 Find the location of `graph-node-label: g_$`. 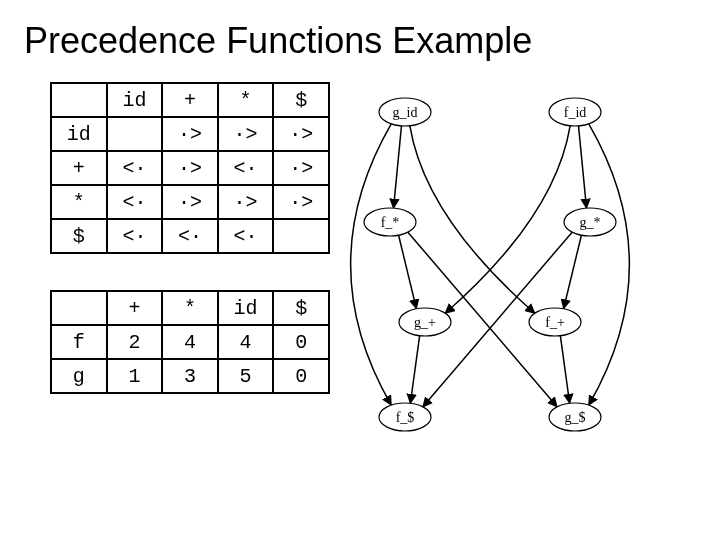

graph-node-label: g_$ is located at coordinates (576, 418).